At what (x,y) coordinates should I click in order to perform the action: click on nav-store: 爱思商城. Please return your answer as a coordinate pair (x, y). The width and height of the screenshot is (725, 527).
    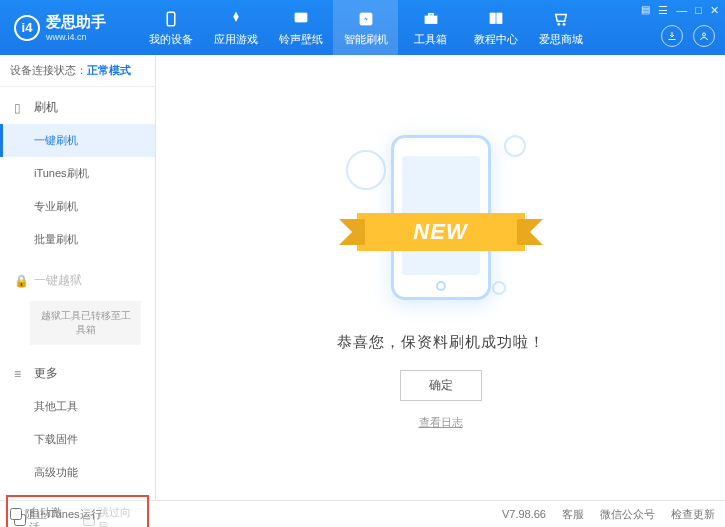
    Looking at the image, I should click on (560, 28).